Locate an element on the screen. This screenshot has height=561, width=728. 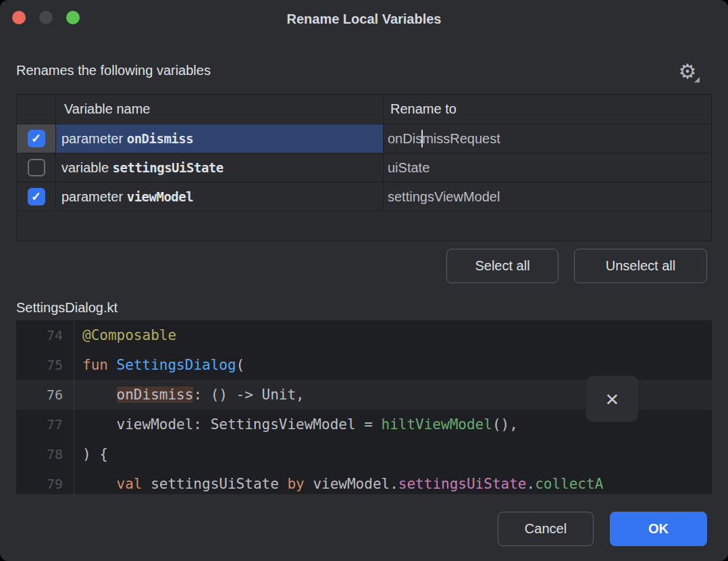
variable-name-cell: parameter viewModel is located at coordinates (220, 197).